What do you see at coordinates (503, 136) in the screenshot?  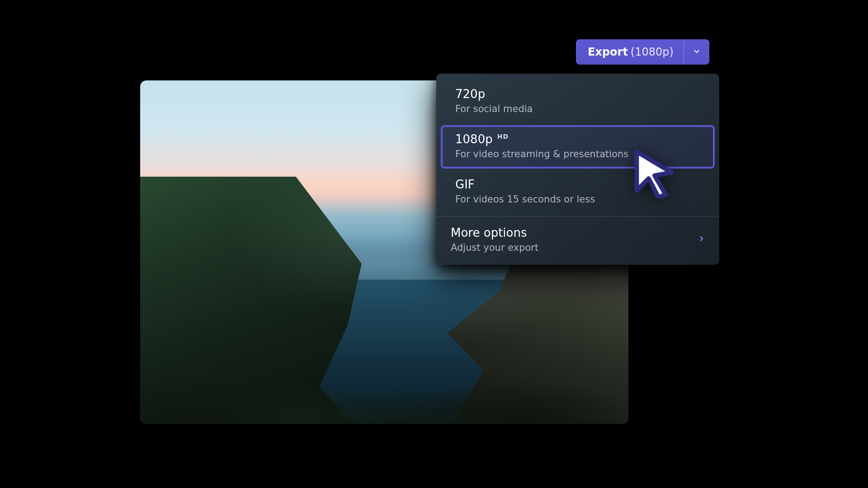 I see `hd-badge: HD` at bounding box center [503, 136].